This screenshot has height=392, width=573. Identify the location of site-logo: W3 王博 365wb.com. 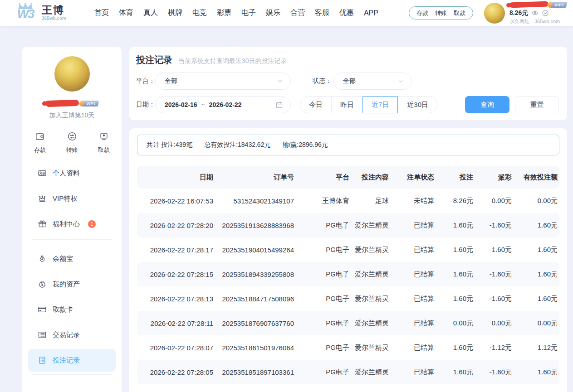
(40, 13).